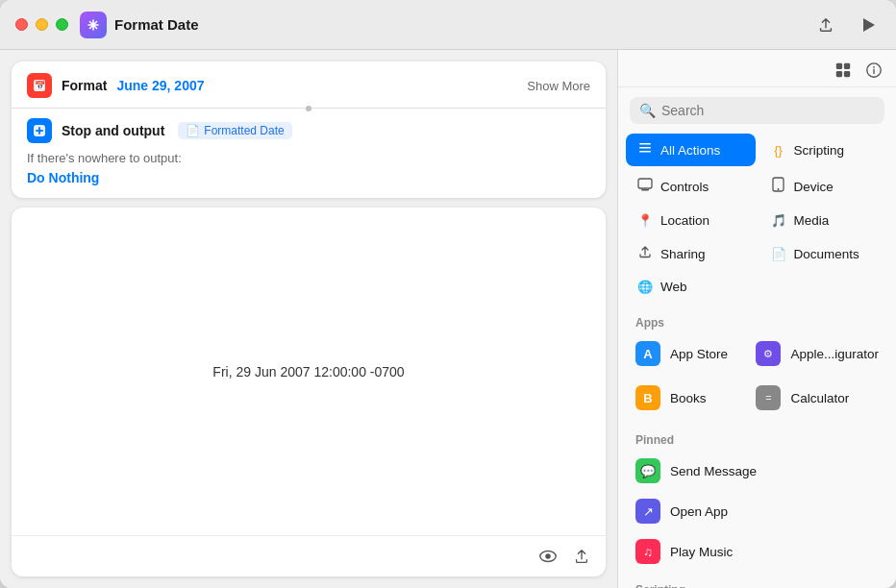 This screenshot has height=588, width=896. Describe the element at coordinates (690, 221) in the screenshot. I see `sidebar-item-location: 📍 Location` at that location.